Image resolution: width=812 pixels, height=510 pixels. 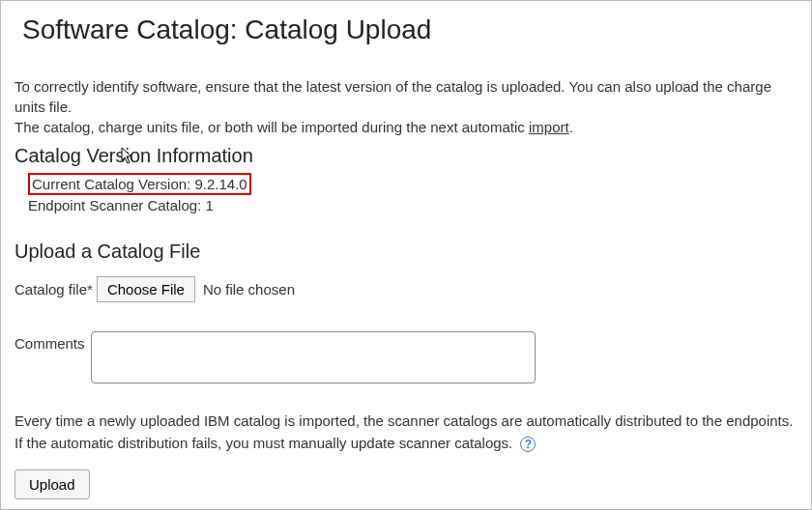 I want to click on help-icon: ?, so click(x=528, y=444).